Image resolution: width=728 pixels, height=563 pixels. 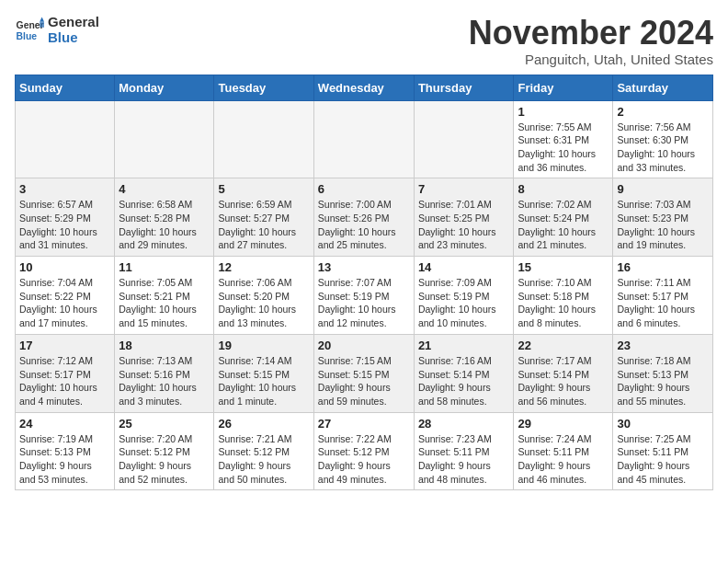 What do you see at coordinates (663, 112) in the screenshot?
I see `day-number: 2` at bounding box center [663, 112].